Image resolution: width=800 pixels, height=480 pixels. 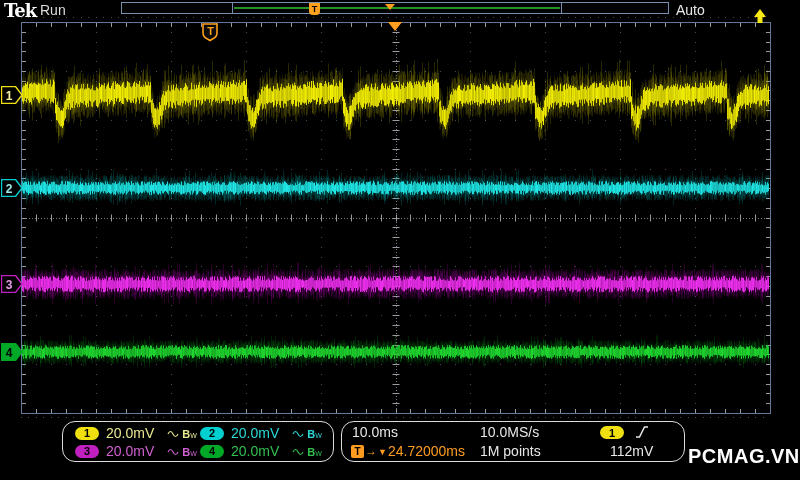 I want to click on horizontal-trigger-readout-box: 10.0ms 10.0MS/s 1 T → ▼ 24.72000ms 1M po…, so click(x=513, y=442).